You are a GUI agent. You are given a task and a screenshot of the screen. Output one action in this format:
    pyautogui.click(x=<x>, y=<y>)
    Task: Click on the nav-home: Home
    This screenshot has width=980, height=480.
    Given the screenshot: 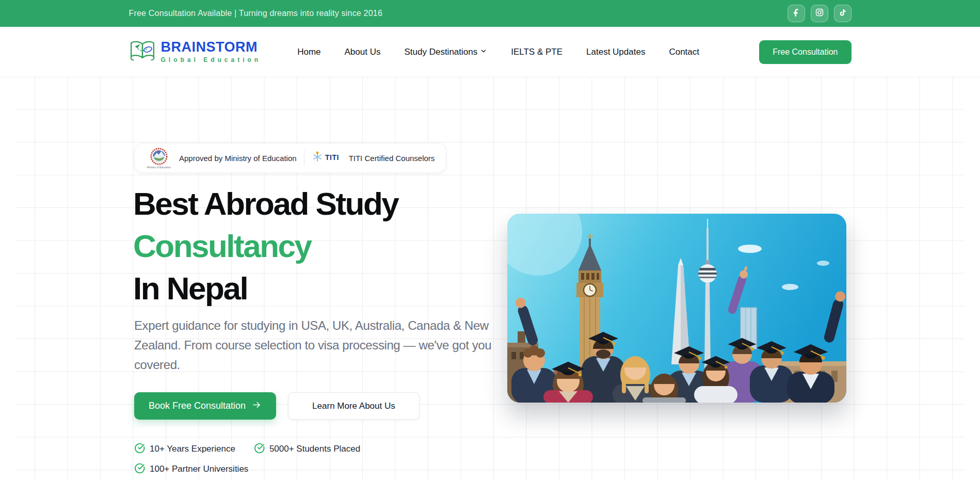 What is the action you would take?
    pyautogui.click(x=309, y=52)
    